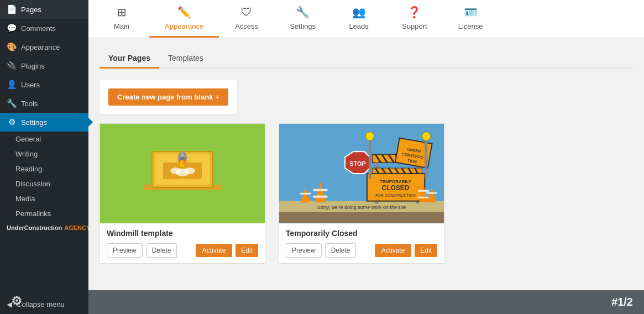 The width and height of the screenshot is (644, 314). I want to click on tab-access-label: Access, so click(247, 27).